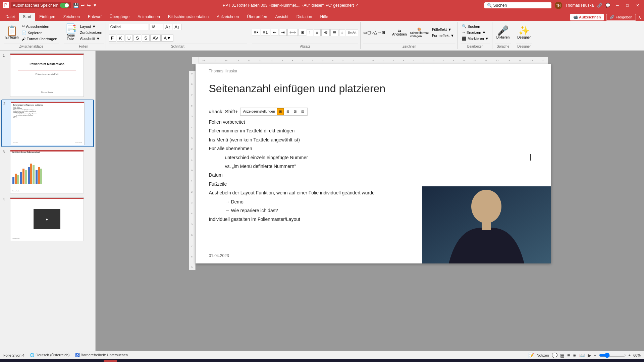  I want to click on taskbar-btn-10: 🔵, so click(195, 361).